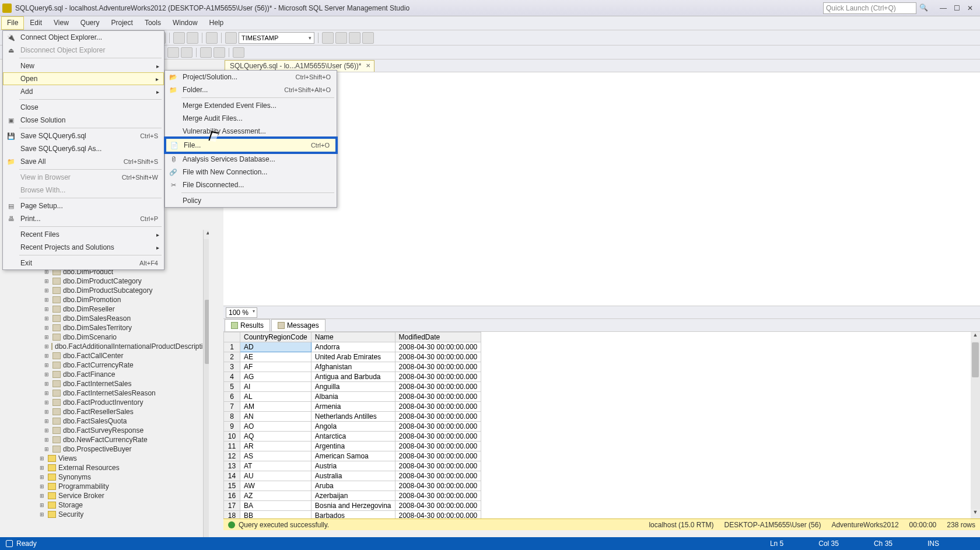 This screenshot has width=980, height=550. Describe the element at coordinates (276, 38) in the screenshot. I see `type-combo: TIMESTAMP` at that location.